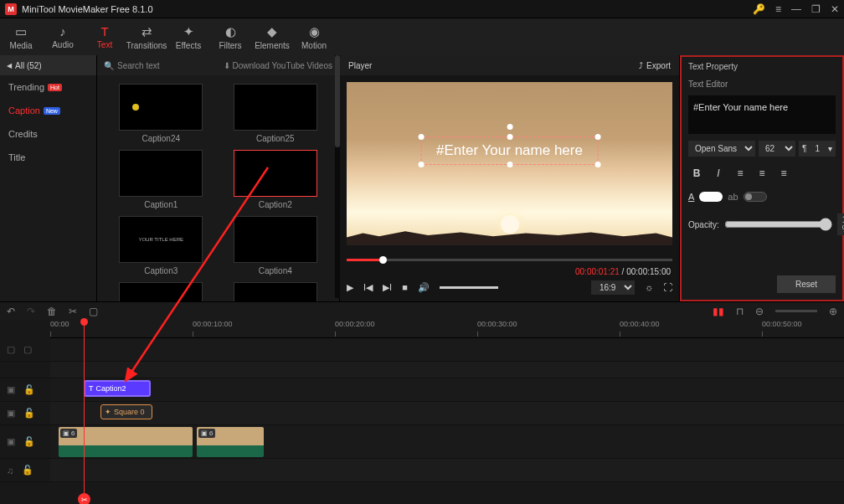  What do you see at coordinates (31, 311) in the screenshot?
I see `redo-button: ↷` at bounding box center [31, 311].